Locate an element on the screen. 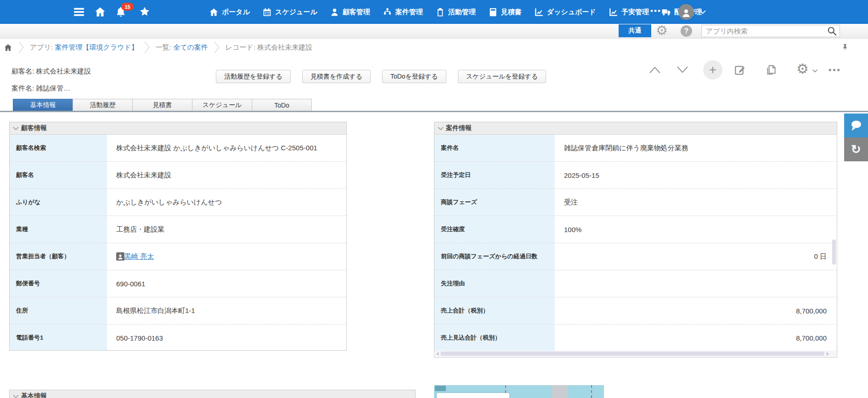  user-link: 黒崎 亮太 is located at coordinates (139, 256).